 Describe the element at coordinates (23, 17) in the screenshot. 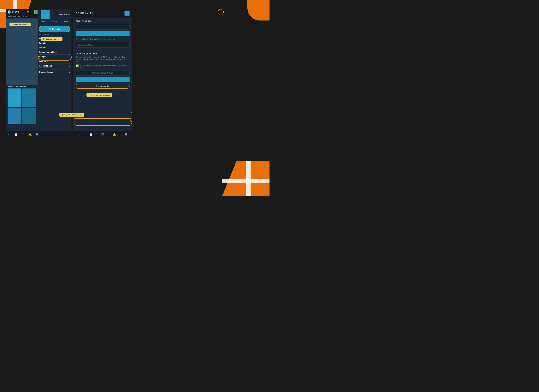

I see `nav-bar: MENU WISHLIST WALLET` at that location.